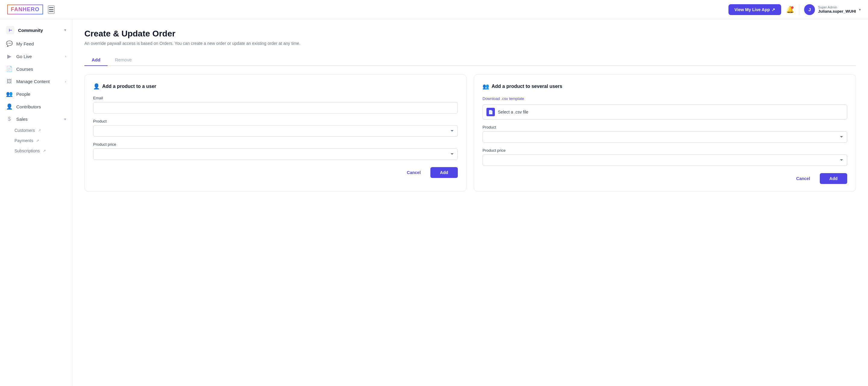  Describe the element at coordinates (276, 133) in the screenshot. I see `card-single-user: 👤 Add a product to a user Email Product …` at that location.